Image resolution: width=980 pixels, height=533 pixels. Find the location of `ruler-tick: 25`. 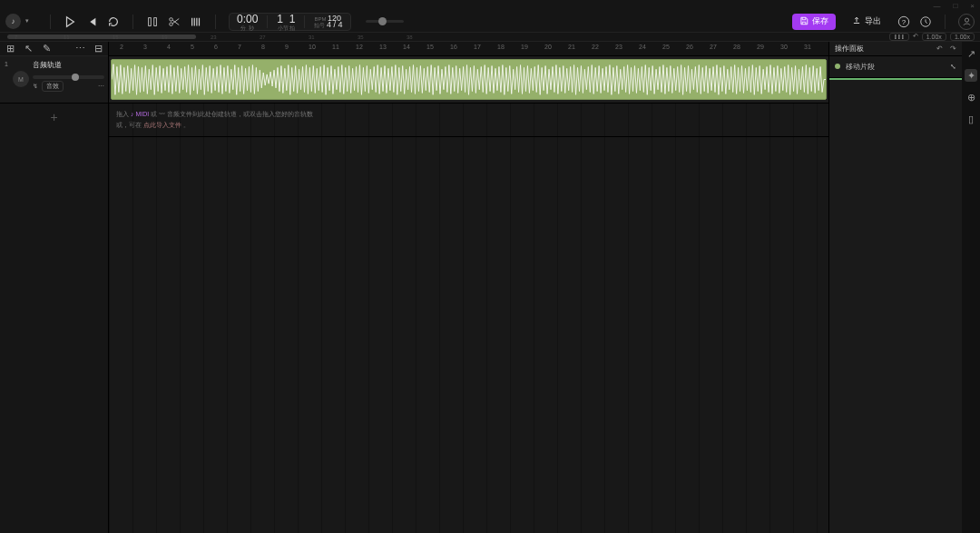

ruler-tick: 25 is located at coordinates (666, 47).